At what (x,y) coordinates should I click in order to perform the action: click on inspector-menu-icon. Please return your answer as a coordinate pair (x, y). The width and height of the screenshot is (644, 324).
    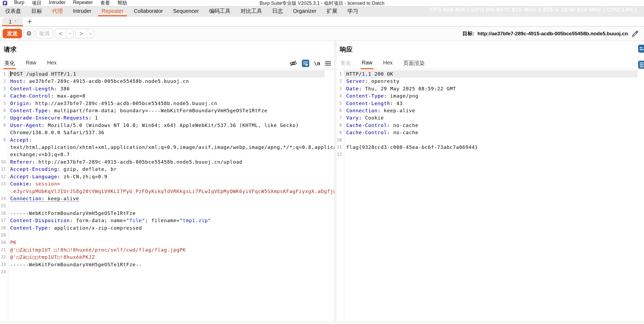
    Looking at the image, I should click on (641, 65).